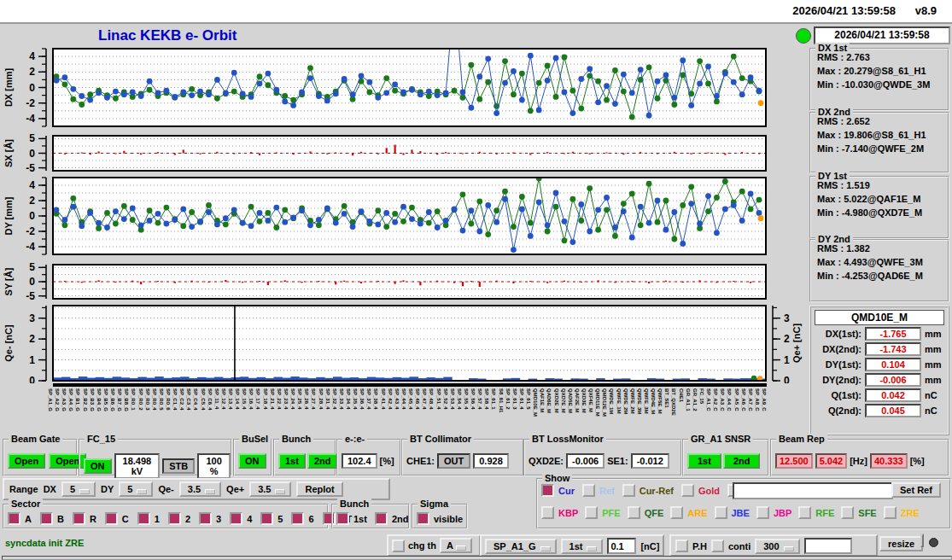 The width and height of the screenshot is (952, 560). I want to click on bunch-2nd: 2nd, so click(392, 519).